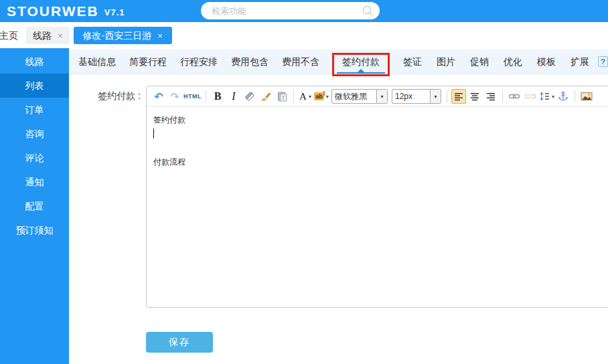 The height and width of the screenshot is (364, 608). I want to click on sidebar-item-list: 列表, so click(35, 86).